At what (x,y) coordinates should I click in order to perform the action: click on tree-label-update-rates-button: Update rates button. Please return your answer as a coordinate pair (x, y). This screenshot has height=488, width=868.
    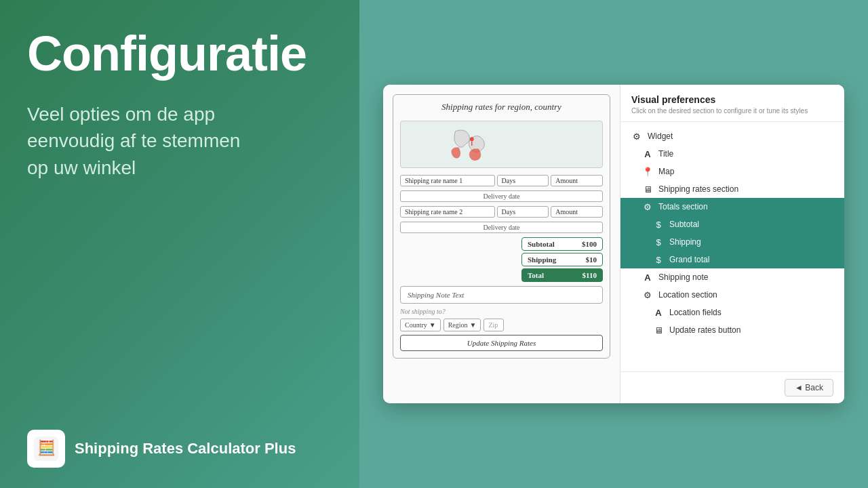
    Looking at the image, I should click on (751, 330).